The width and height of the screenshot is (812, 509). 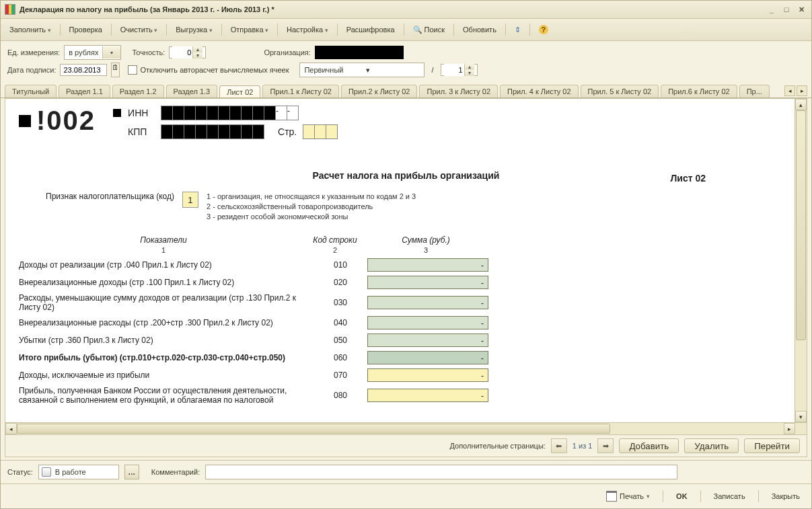 I want to click on print-button: Печать, so click(x=628, y=496).